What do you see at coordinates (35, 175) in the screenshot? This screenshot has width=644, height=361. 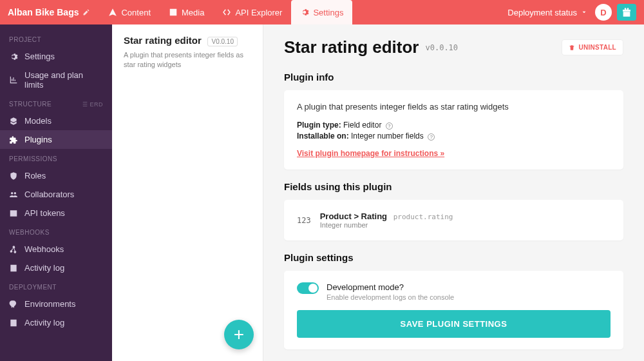 I see `item-label: Roles` at bounding box center [35, 175].